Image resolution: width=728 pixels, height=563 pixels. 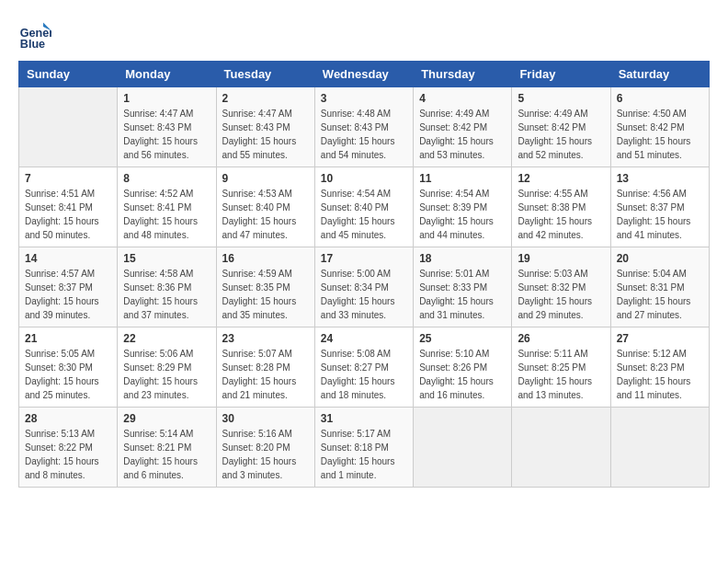 What do you see at coordinates (463, 208) in the screenshot?
I see `calendar-cell: 11 Sunrise: 4:54 AMSunset: 8:39 PMDaylig…` at bounding box center [463, 208].